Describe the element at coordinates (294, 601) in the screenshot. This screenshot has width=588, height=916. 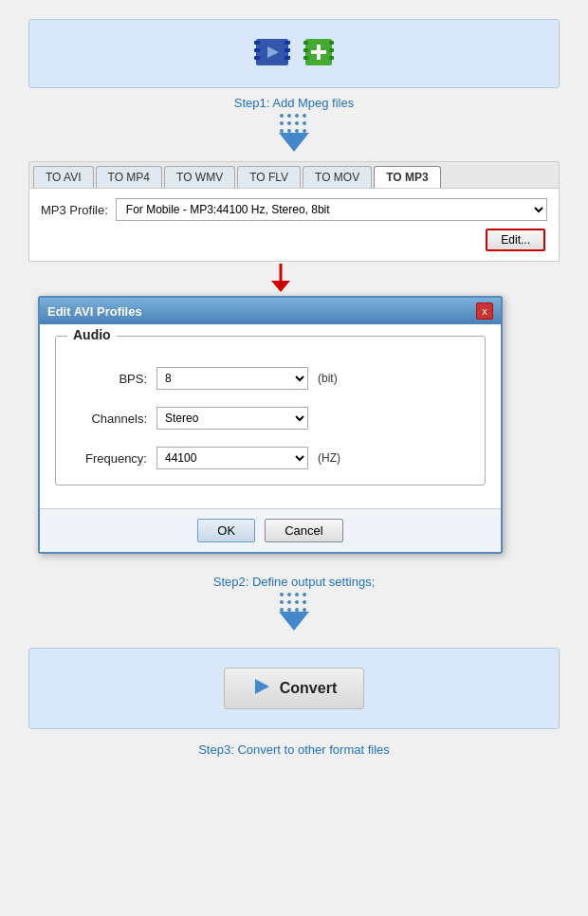
I see `step2-area: Step2: Define output settings;` at that location.